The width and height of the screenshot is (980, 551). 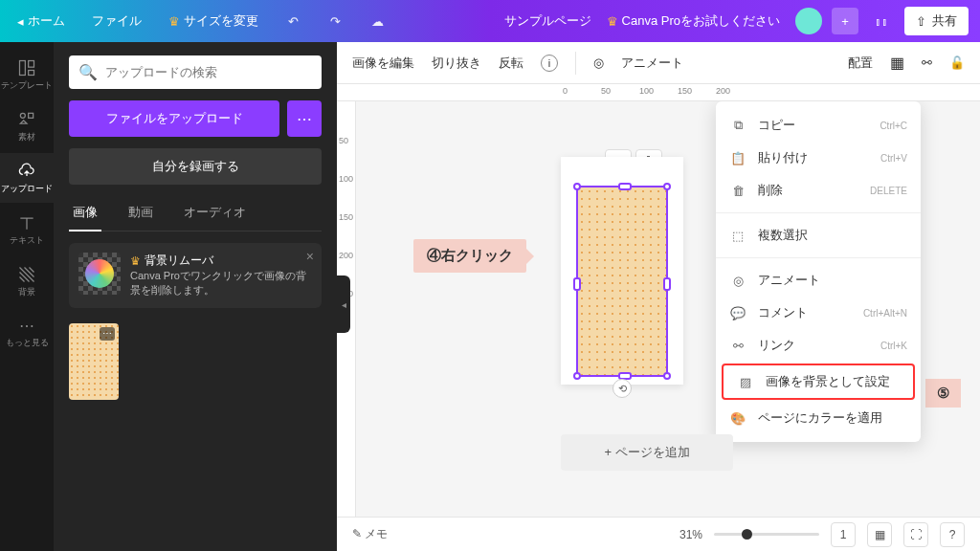 I want to click on redo-icon: ↷, so click(x=335, y=21).